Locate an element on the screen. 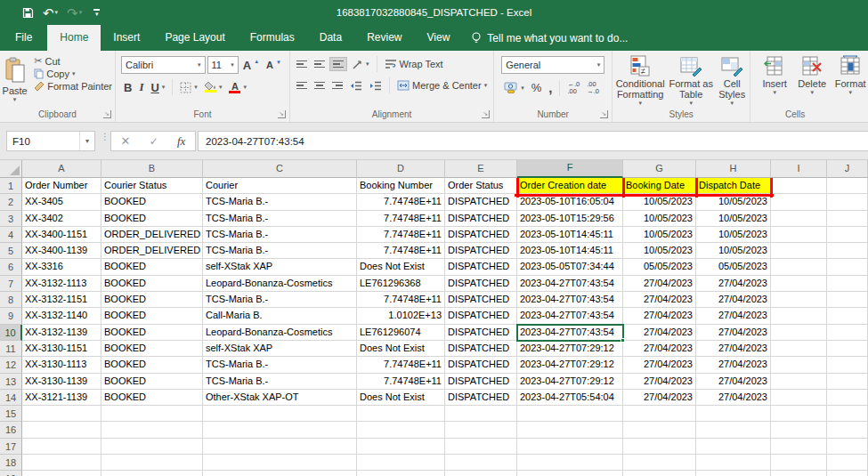  cell-B1: Courier Status is located at coordinates (152, 186).